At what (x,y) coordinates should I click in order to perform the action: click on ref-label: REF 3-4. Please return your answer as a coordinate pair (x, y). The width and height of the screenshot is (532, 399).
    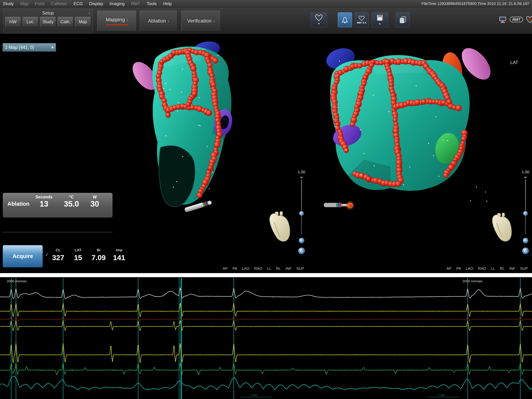
    Looking at the image, I should click on (362, 23).